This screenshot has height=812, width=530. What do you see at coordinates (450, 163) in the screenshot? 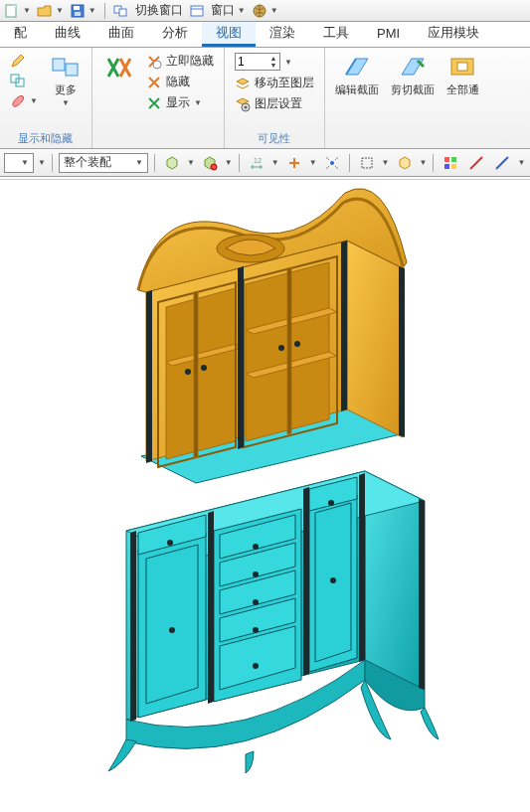
I see `tb-palette-icon` at bounding box center [450, 163].